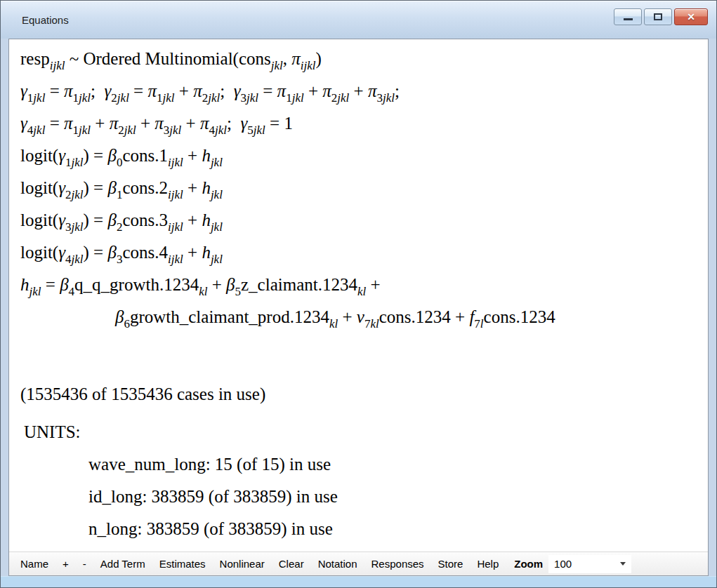 This screenshot has height=588, width=717. I want to click on remove-button: -, so click(84, 564).